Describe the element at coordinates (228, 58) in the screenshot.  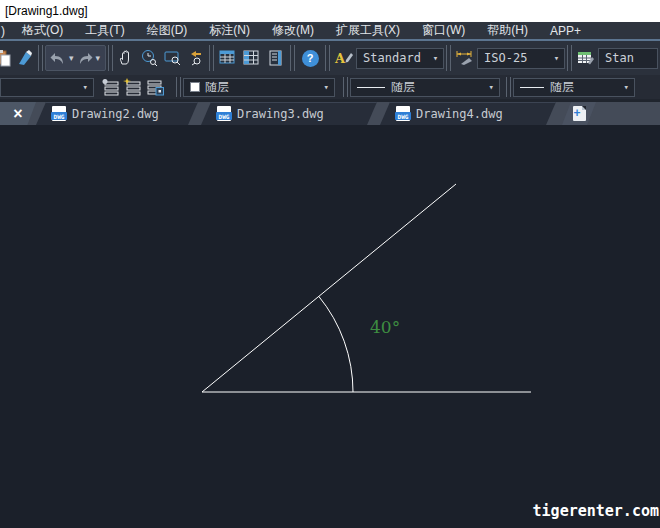
I see `table-window-button` at that location.